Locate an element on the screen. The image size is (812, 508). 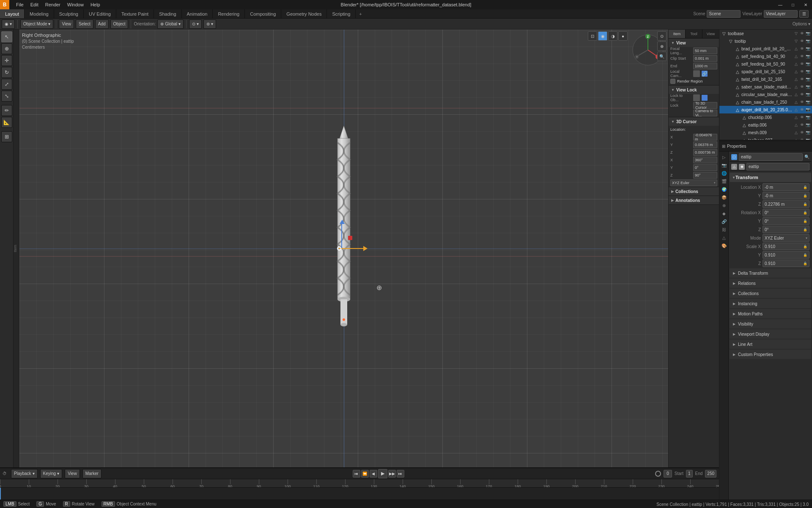
tab-animation: Animation is located at coordinates (198, 14).